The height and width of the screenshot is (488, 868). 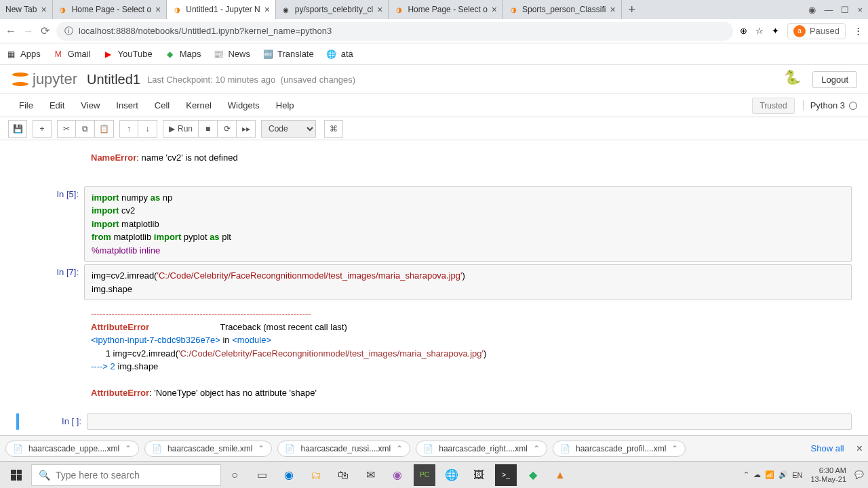 I want to click on menu-widgets: Widgets, so click(x=244, y=106).